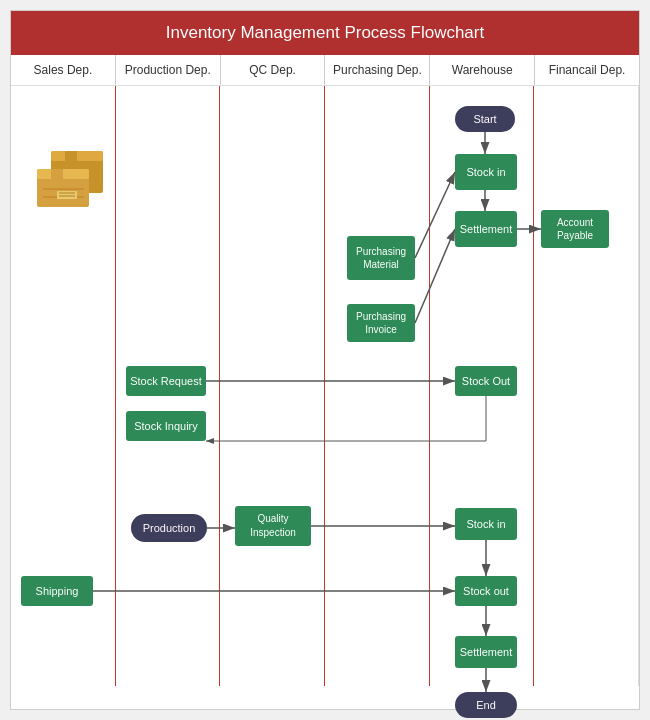 The height and width of the screenshot is (720, 650). I want to click on end-label: End, so click(486, 705).